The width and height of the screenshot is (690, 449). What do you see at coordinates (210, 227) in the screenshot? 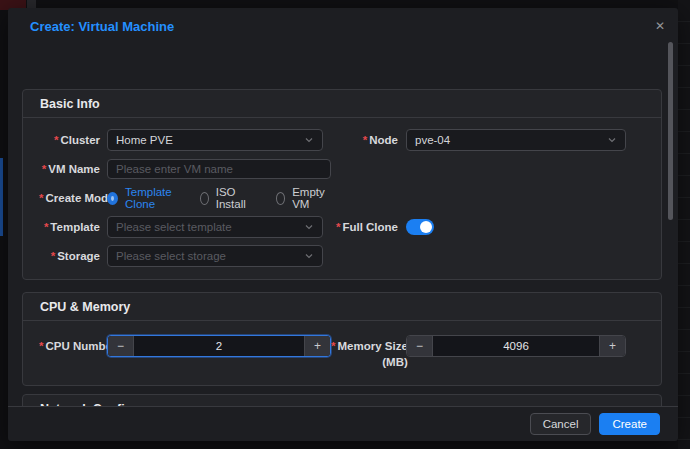
I see `template-placeholder: Please select template` at bounding box center [210, 227].